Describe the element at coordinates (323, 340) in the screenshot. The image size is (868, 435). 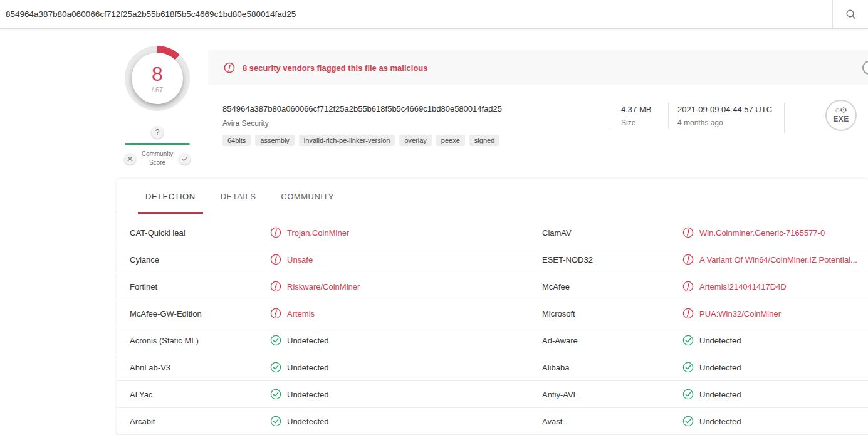
I see `detection-cell: Acronis (Static ML)` at that location.